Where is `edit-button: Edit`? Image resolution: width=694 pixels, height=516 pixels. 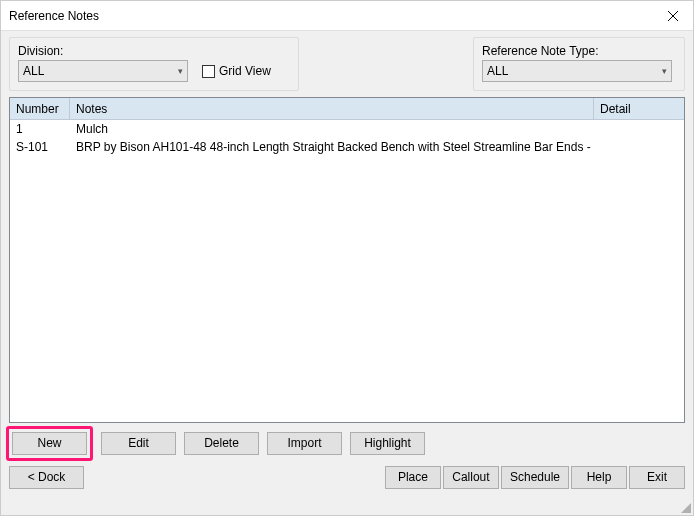 edit-button: Edit is located at coordinates (138, 444).